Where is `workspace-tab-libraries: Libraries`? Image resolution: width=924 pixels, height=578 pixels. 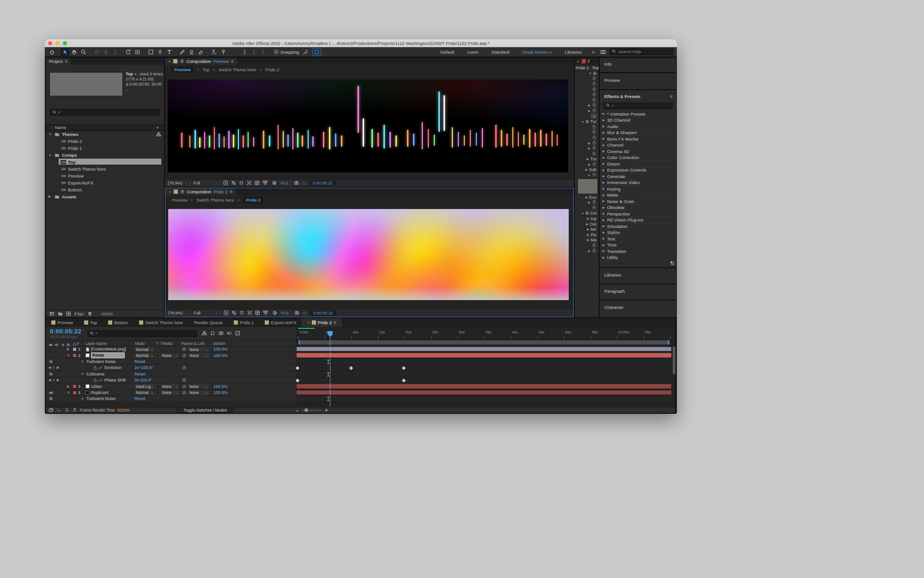 workspace-tab-libraries: Libraries is located at coordinates (573, 52).